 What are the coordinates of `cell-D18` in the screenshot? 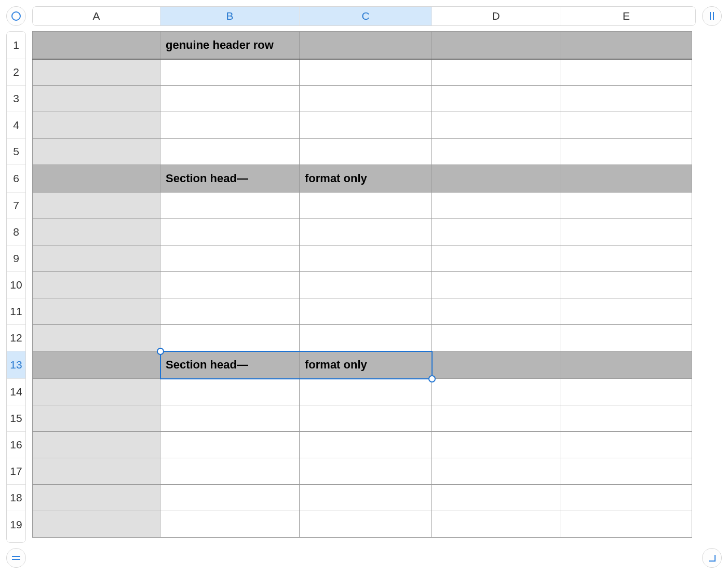 It's located at (496, 498).